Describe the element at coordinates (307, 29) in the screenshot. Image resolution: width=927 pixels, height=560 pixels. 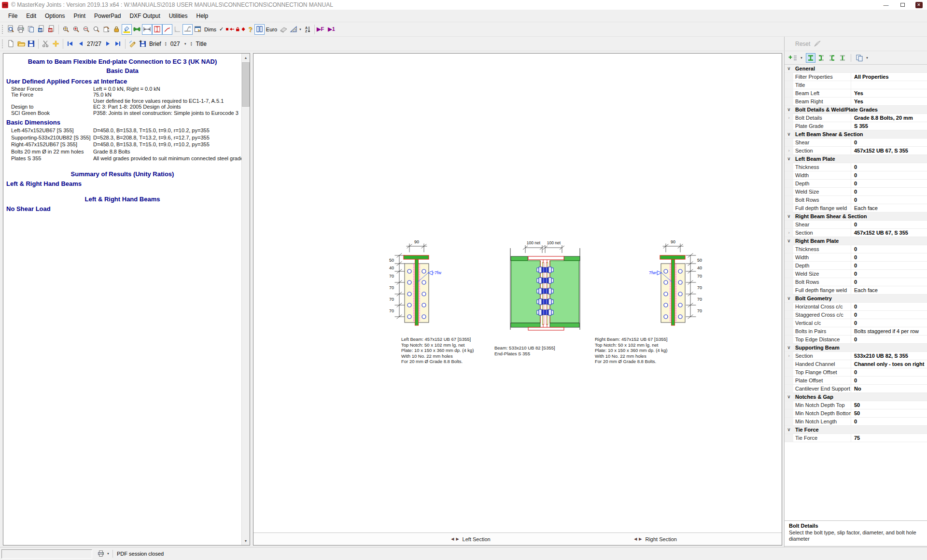
I see `sort-button: AZ` at that location.